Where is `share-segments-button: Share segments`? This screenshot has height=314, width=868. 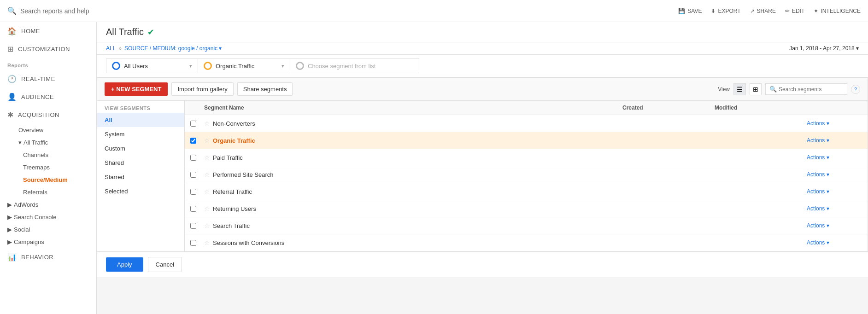 share-segments-button: Share segments is located at coordinates (265, 89).